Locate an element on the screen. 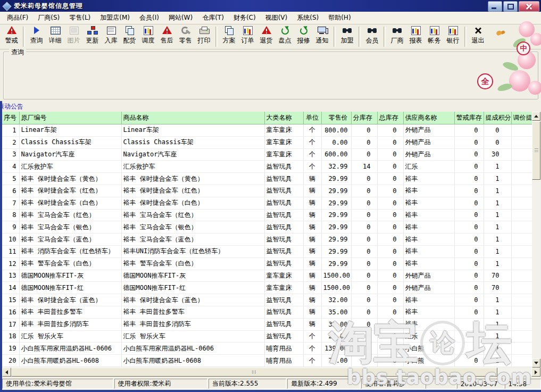  toolbar-button: 盘点 is located at coordinates (285, 37).